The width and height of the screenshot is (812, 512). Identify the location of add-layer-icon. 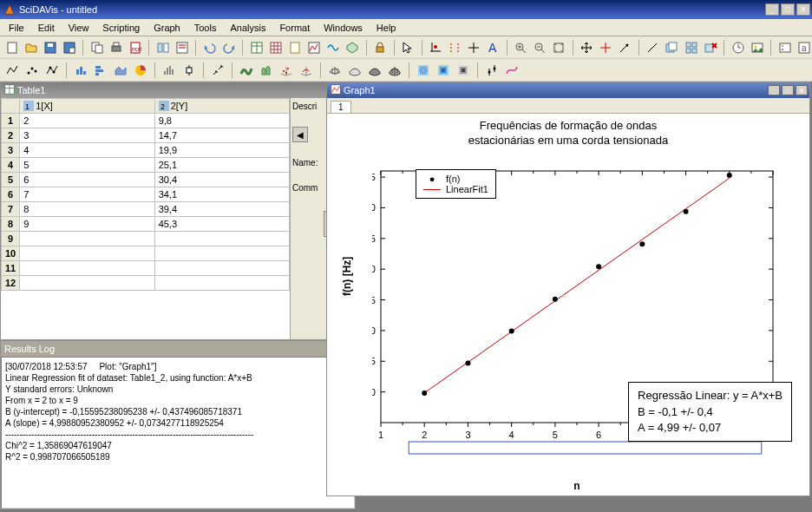
(671, 48).